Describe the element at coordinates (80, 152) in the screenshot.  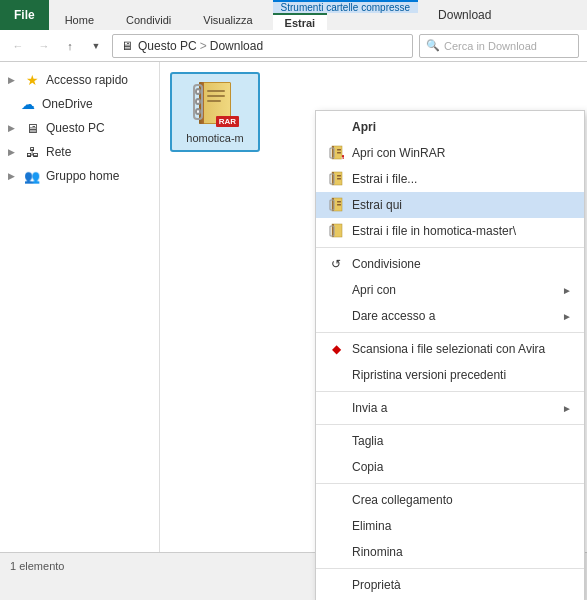
I see `sidebar-item-rete: ▶ 🖧 Rete` at that location.